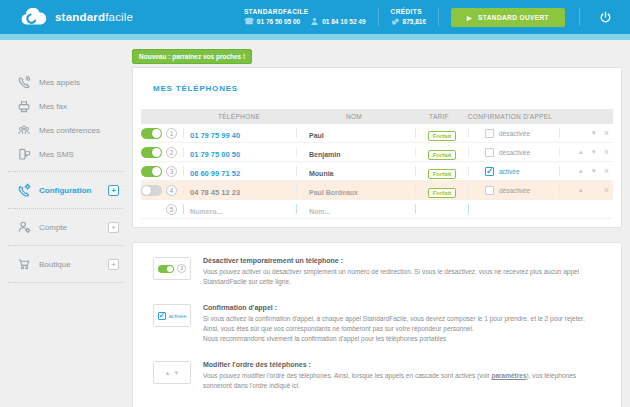 The height and width of the screenshot is (407, 630). I want to click on header-divider, so click(580, 17).